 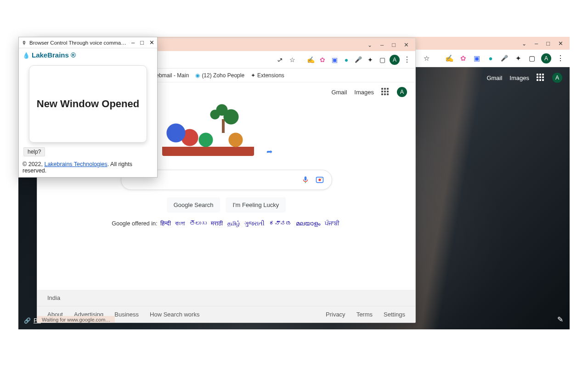 What do you see at coordinates (339, 92) in the screenshot?
I see `gmail-link: Gmail` at bounding box center [339, 92].